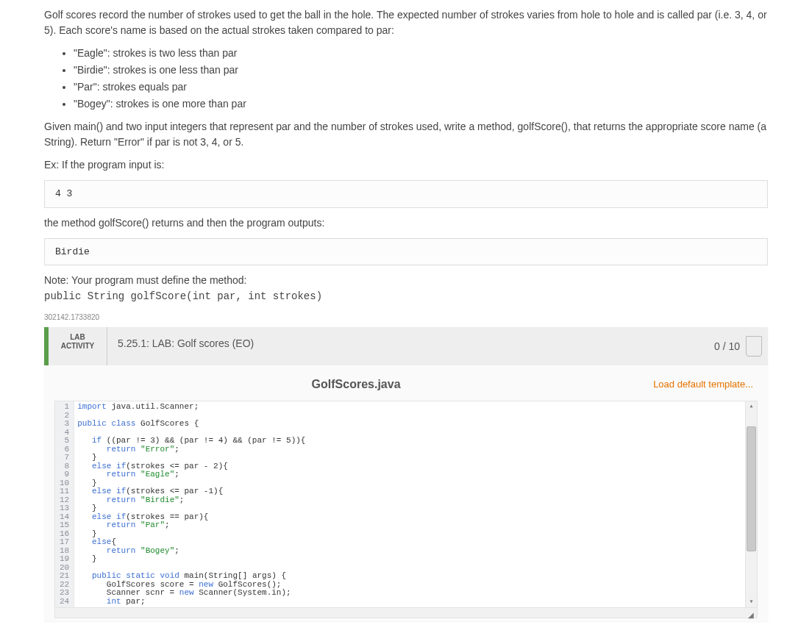 This screenshot has height=644, width=812. What do you see at coordinates (727, 347) in the screenshot?
I see `score-text: 0 / 10` at bounding box center [727, 347].